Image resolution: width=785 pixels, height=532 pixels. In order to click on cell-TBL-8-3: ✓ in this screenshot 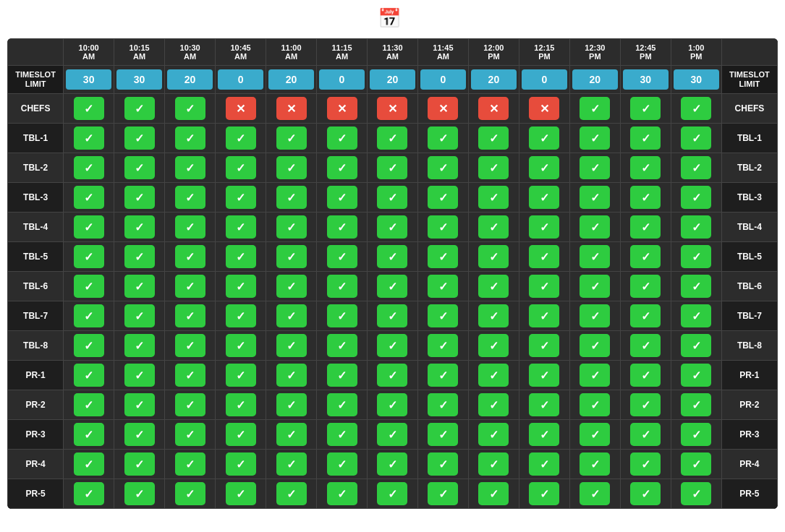, I will do `click(241, 346)`.